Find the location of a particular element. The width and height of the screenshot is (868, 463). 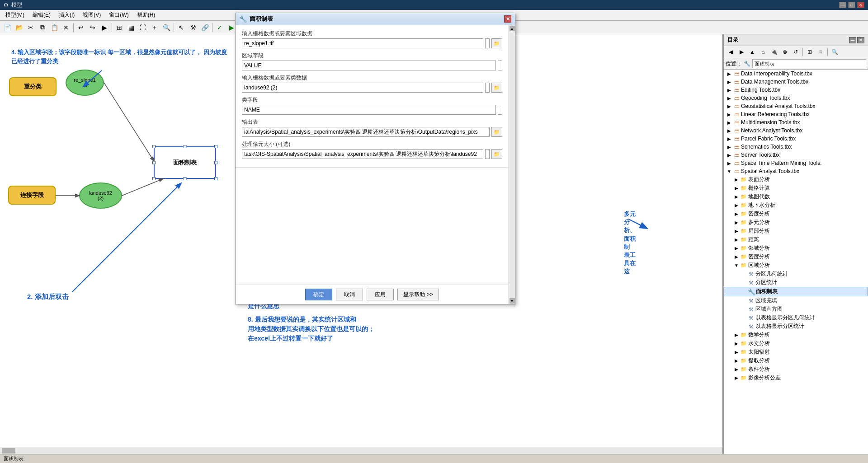

tree-item-tabulate_area: 🔧面积制表 is located at coordinates (796, 292).